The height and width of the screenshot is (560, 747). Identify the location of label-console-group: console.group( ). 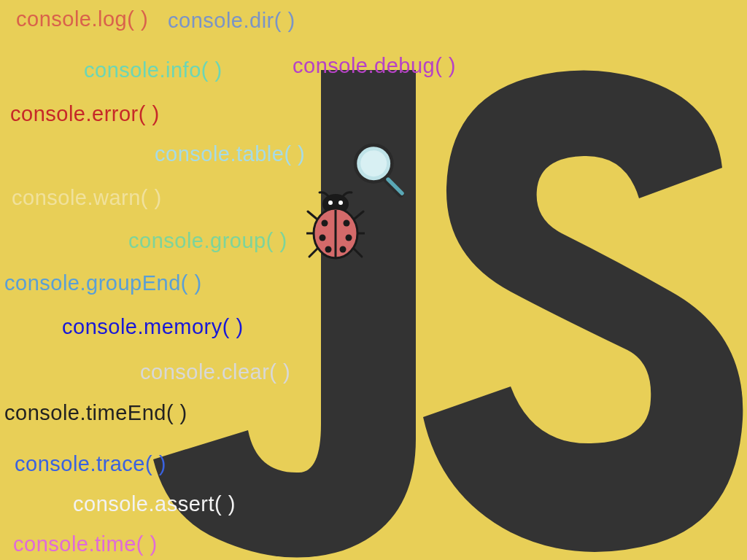
(208, 241).